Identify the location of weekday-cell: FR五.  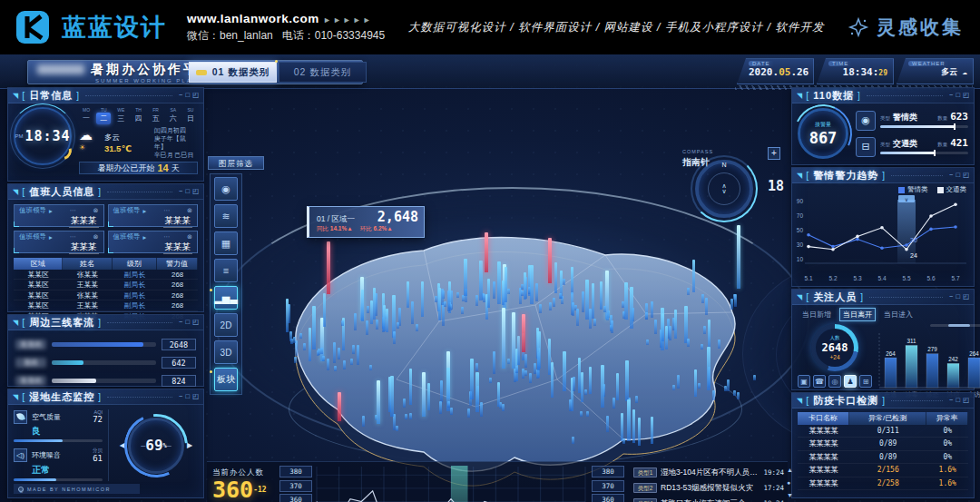
(156, 116).